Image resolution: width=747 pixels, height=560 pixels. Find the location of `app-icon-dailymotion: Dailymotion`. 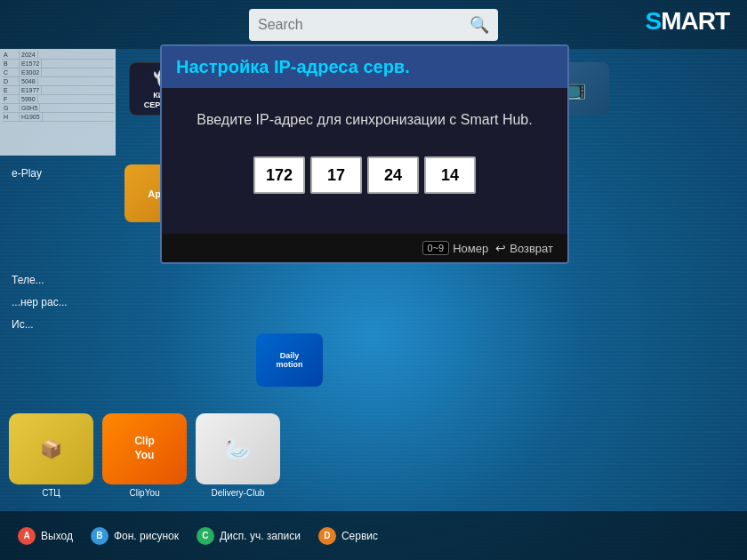

app-icon-dailymotion: Dailymotion is located at coordinates (290, 360).